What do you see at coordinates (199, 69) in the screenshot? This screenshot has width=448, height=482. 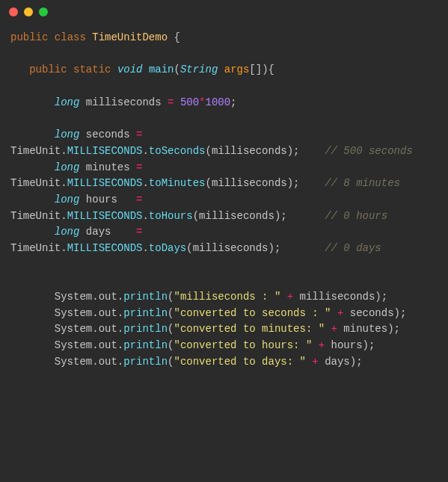 I see `code-token: String` at bounding box center [199, 69].